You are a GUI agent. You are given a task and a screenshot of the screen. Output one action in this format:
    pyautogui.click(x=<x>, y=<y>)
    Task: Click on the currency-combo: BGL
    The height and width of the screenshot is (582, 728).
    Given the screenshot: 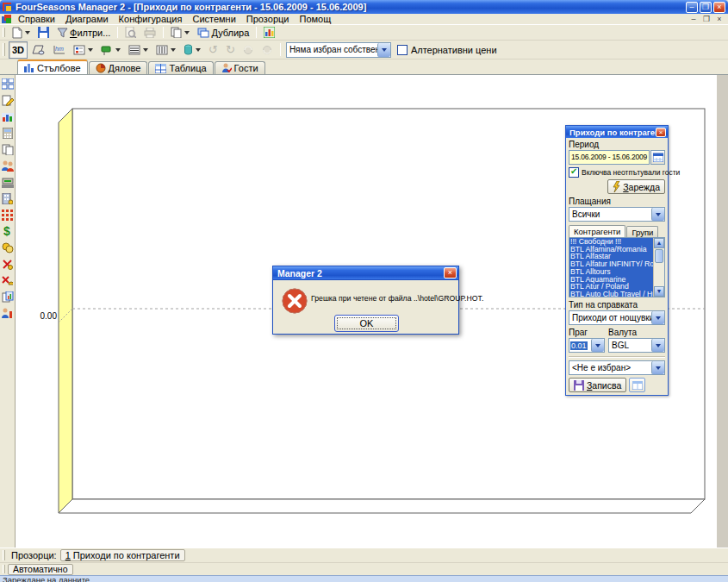 What is the action you would take?
    pyautogui.click(x=637, y=345)
    